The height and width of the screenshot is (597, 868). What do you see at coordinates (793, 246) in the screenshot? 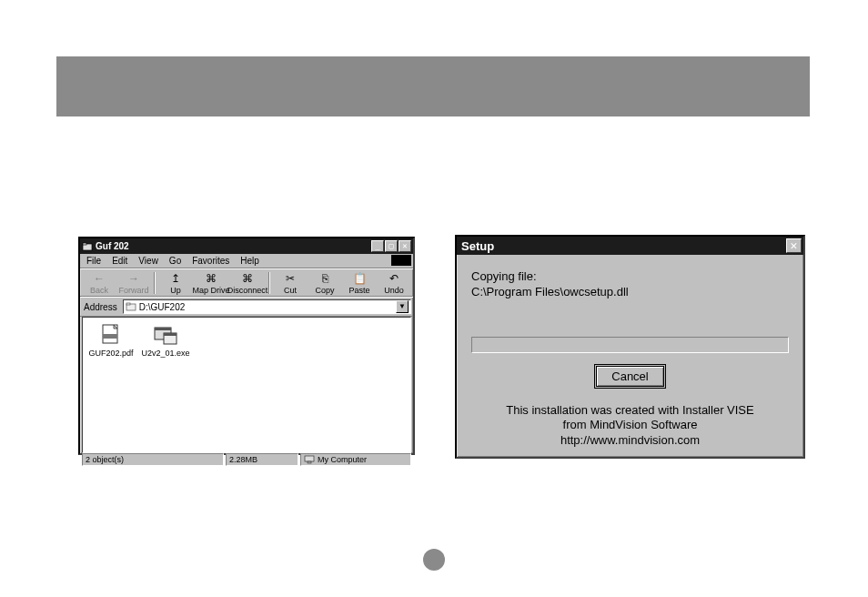
I see `setup-close-button: ✕` at bounding box center [793, 246].